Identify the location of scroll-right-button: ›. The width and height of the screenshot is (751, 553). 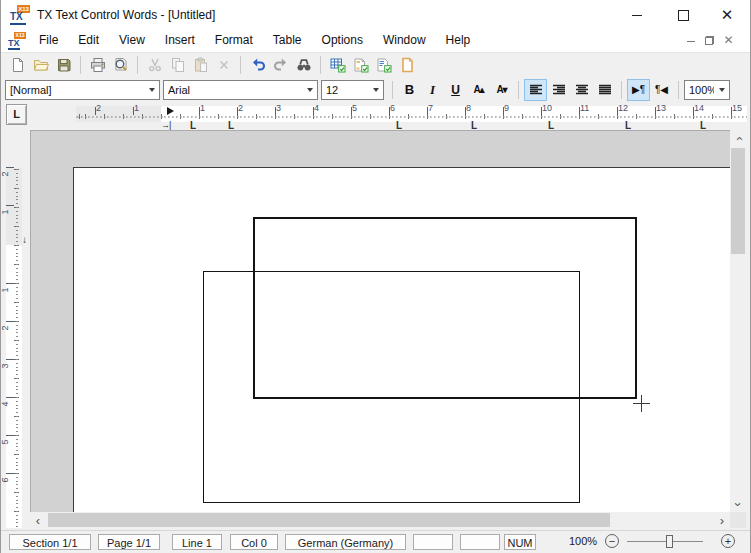
(722, 520).